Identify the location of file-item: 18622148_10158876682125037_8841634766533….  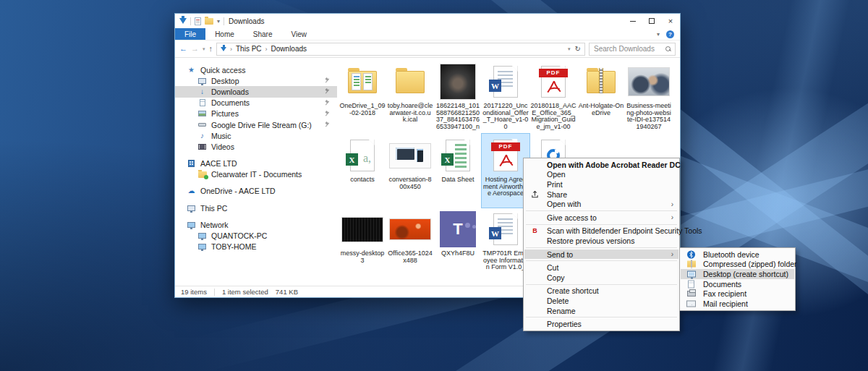
(458, 97).